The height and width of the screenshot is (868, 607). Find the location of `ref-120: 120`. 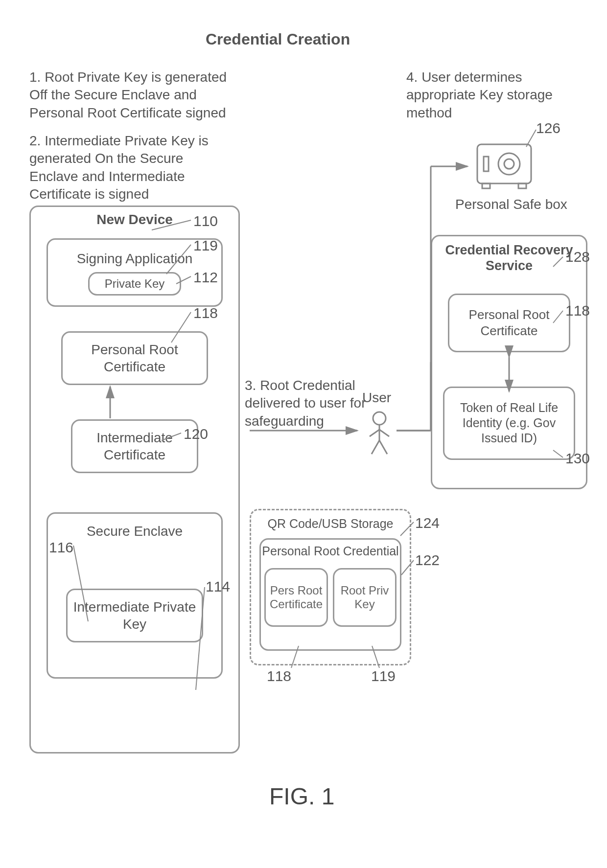

ref-120: 120 is located at coordinates (196, 434).